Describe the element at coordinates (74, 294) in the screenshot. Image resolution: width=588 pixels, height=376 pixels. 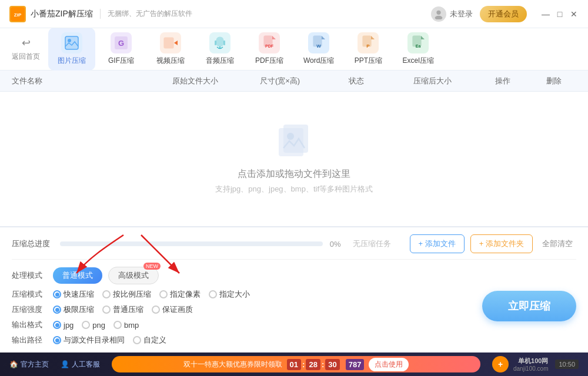
I see `compress-fast-option: 快速压缩` at that location.